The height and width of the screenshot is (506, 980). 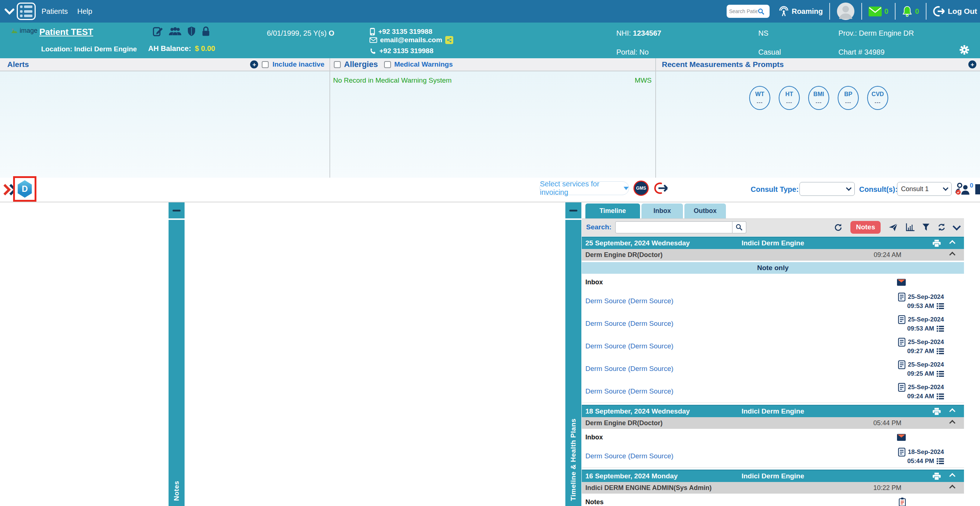 What do you see at coordinates (942, 228) in the screenshot?
I see `refresh-icon` at bounding box center [942, 228].